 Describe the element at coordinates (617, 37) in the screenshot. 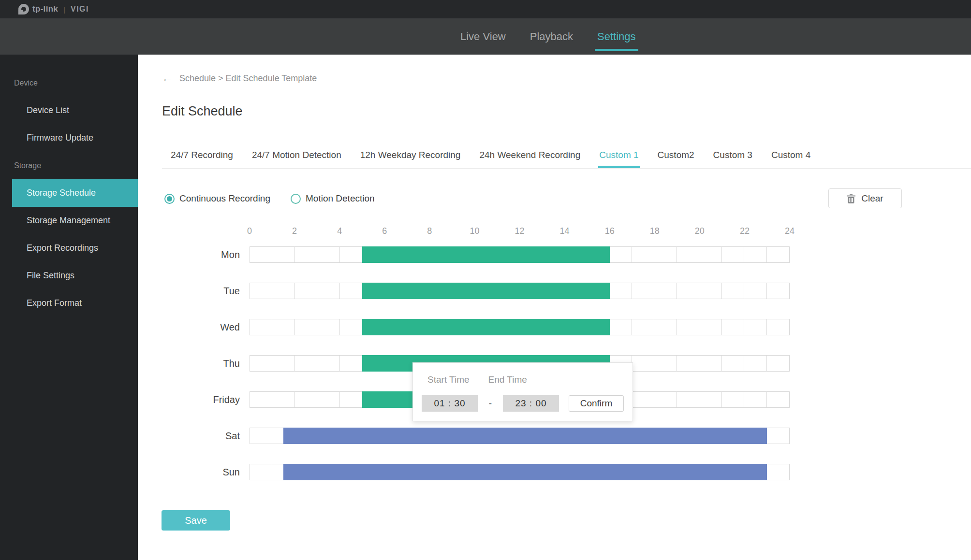

I see `nav-item-settings: Settings` at that location.